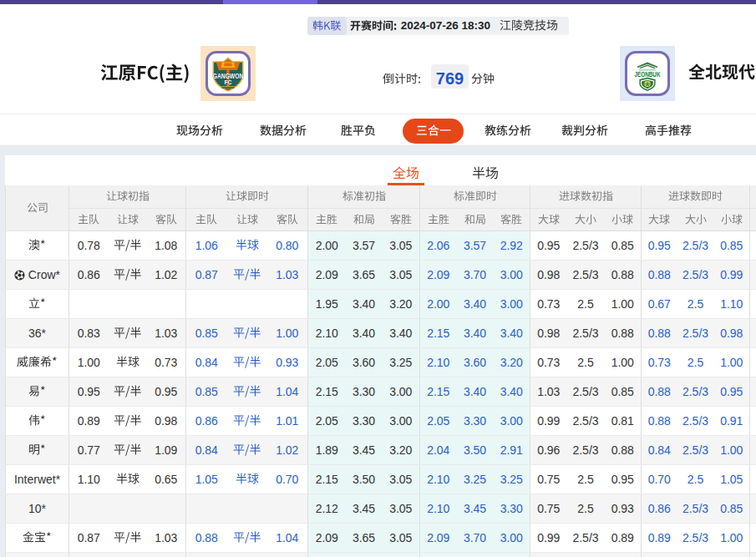 The image size is (756, 557). I want to click on svg-text: JEONBUK, so click(648, 74).